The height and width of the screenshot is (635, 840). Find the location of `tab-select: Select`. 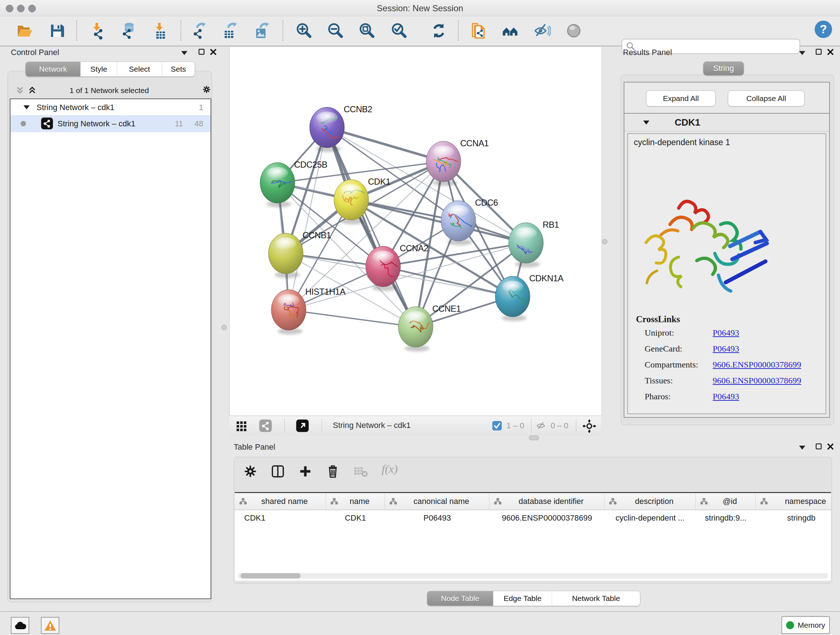

tab-select: Select is located at coordinates (140, 69).